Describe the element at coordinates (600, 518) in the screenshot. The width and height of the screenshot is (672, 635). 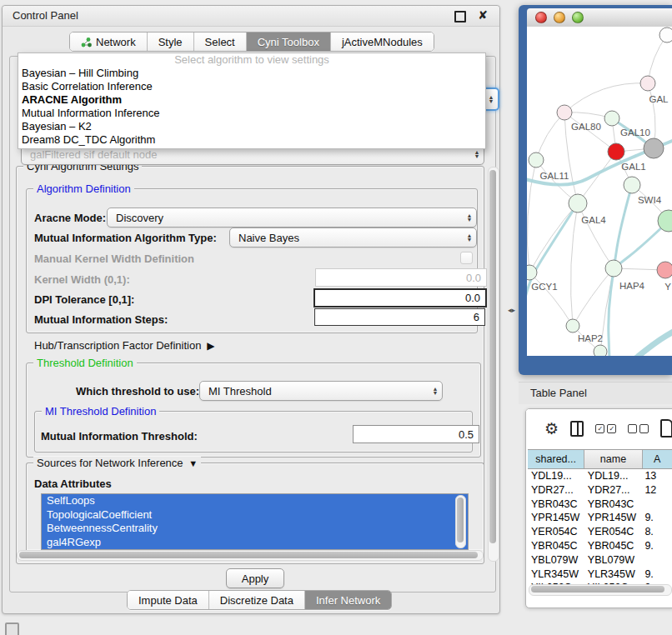
I see `table-row: YPR145WYPR145W9.` at that location.